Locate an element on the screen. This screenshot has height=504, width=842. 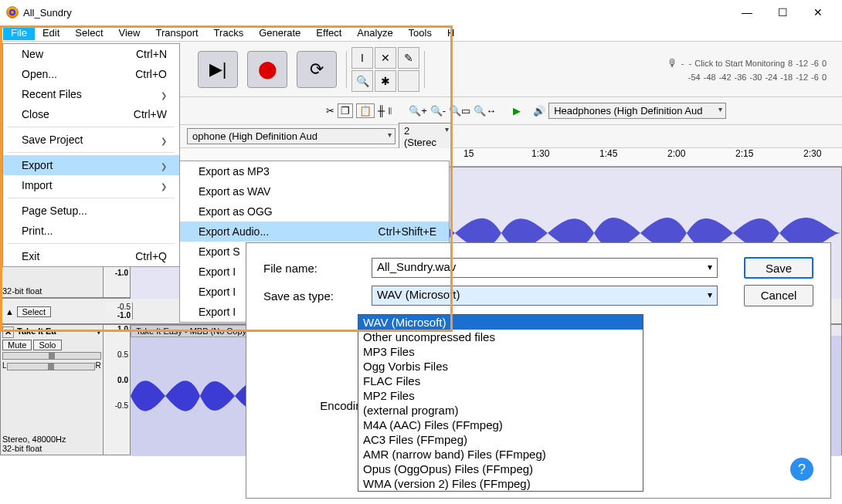
output-device-select: Headphones (High Definition Aud is located at coordinates (637, 111).